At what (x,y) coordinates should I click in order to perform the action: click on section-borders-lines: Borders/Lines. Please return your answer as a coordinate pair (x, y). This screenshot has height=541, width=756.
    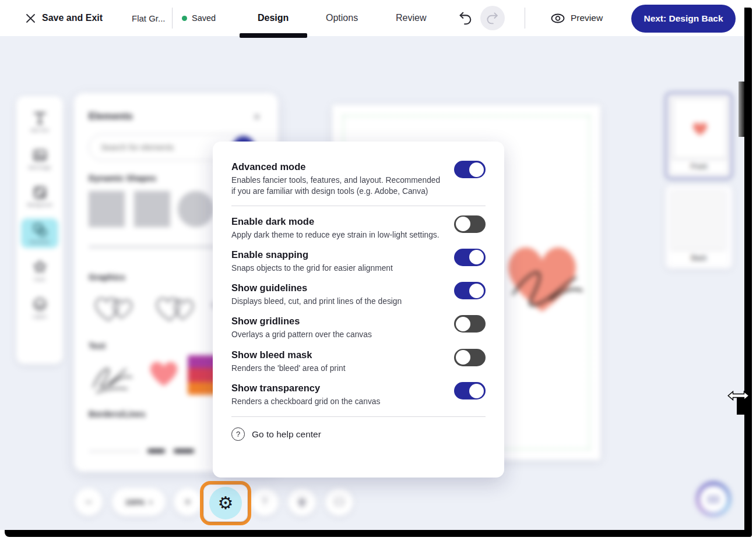
    Looking at the image, I should click on (117, 414).